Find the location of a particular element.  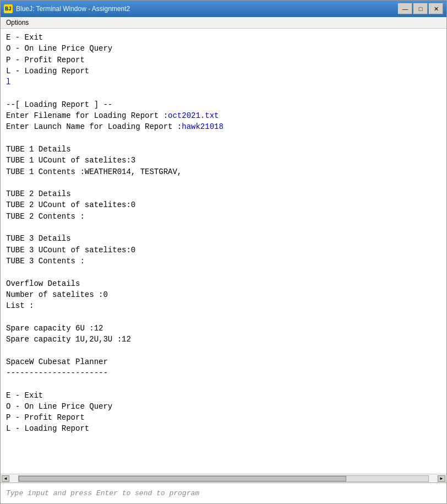

scroll-right-arrow: ▶ is located at coordinates (441, 479).